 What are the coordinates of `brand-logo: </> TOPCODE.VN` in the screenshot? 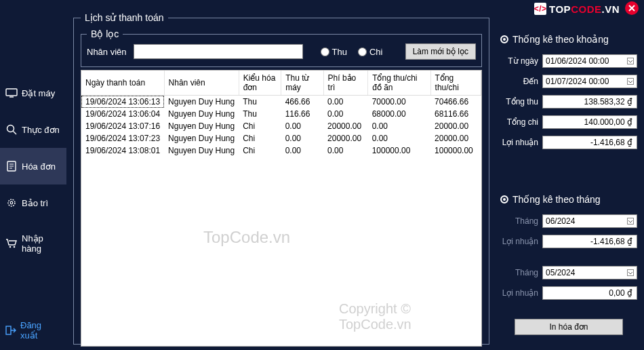 It's located at (577, 9).